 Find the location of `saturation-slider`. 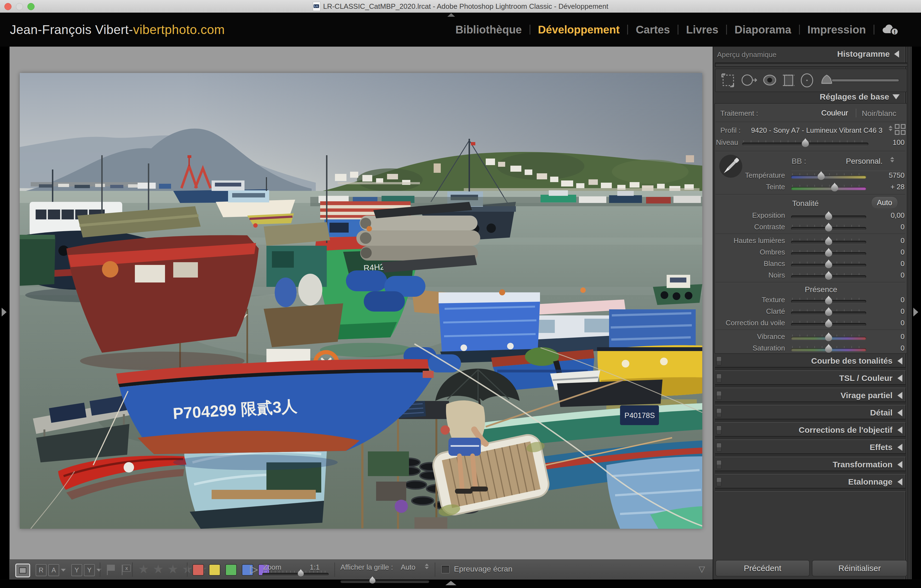

saturation-slider is located at coordinates (828, 348).